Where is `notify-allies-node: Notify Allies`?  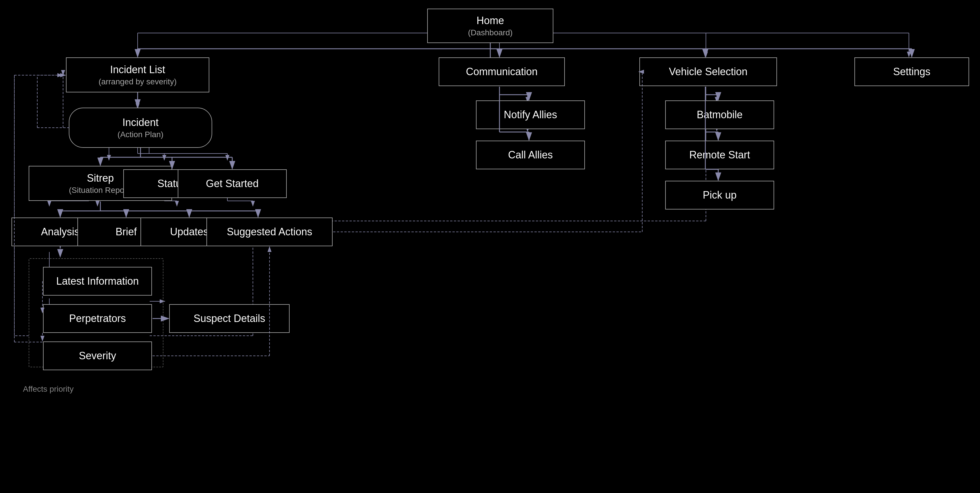
notify-allies-node: Notify Allies is located at coordinates (530, 115).